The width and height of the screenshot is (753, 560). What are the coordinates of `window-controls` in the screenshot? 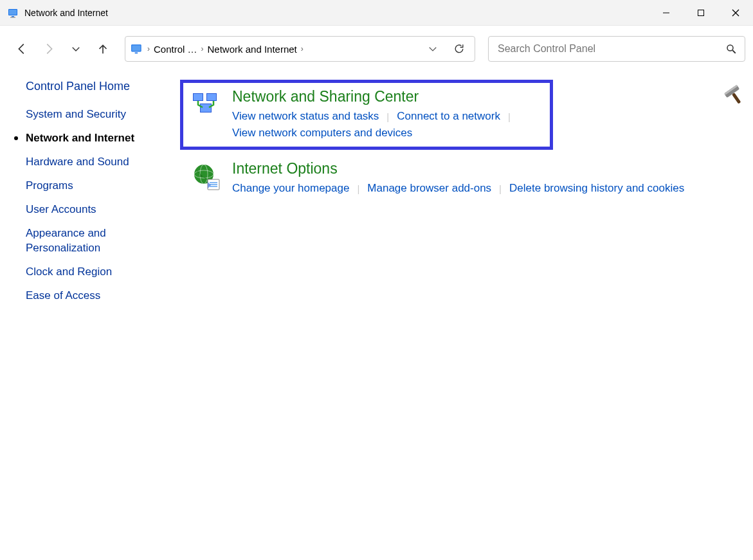 It's located at (701, 13).